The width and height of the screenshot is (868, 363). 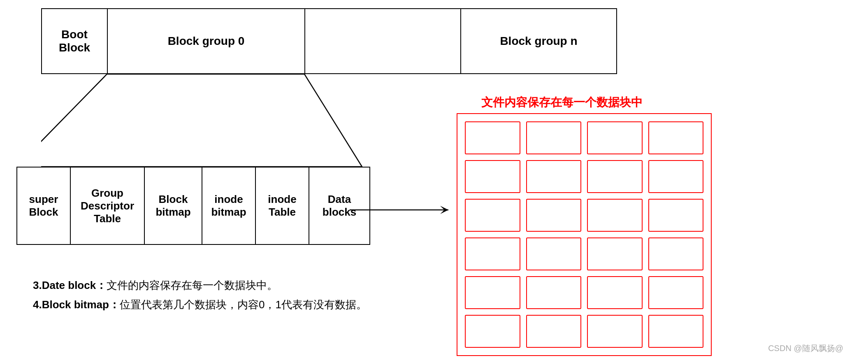 What do you see at coordinates (70, 285) in the screenshot?
I see `note-1-bold: 3.Date block：` at bounding box center [70, 285].